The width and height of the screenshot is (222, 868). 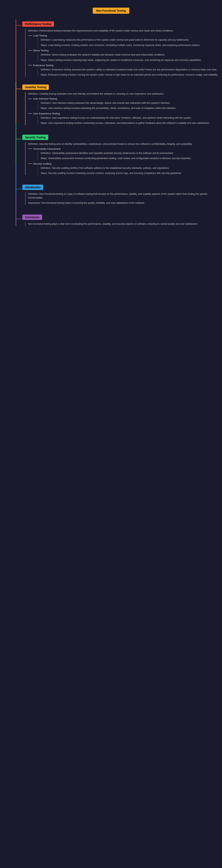 What do you see at coordinates (130, 156) in the screenshot?
I see `vuln-content: Definition: Vulnerability assessment ide…` at bounding box center [130, 156].